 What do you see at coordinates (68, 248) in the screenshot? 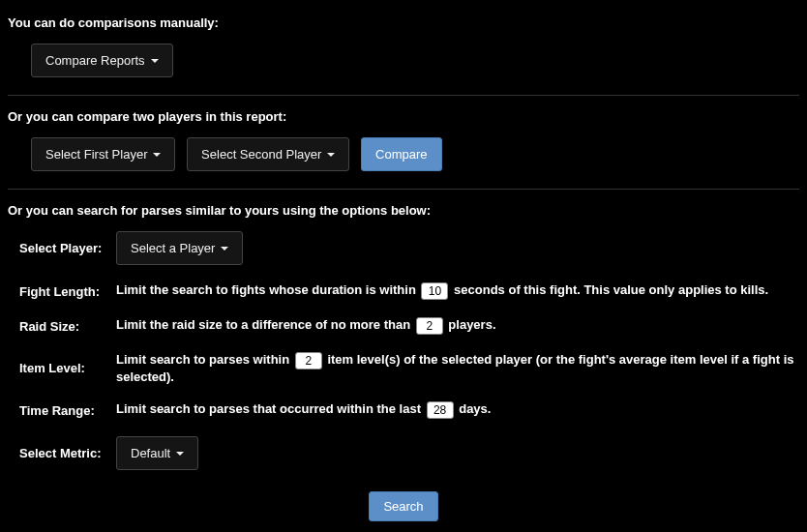
I see `select-player-label: Select Player:` at bounding box center [68, 248].